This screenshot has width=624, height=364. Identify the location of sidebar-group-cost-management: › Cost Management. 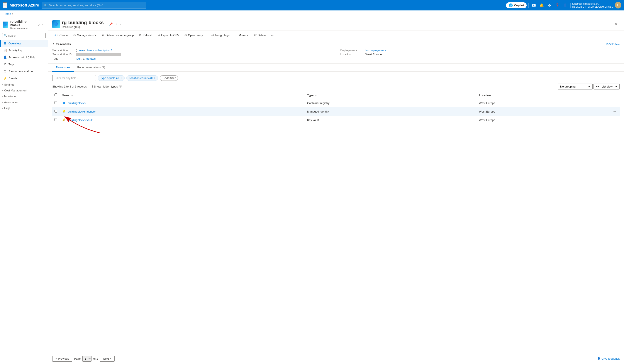
(24, 91).